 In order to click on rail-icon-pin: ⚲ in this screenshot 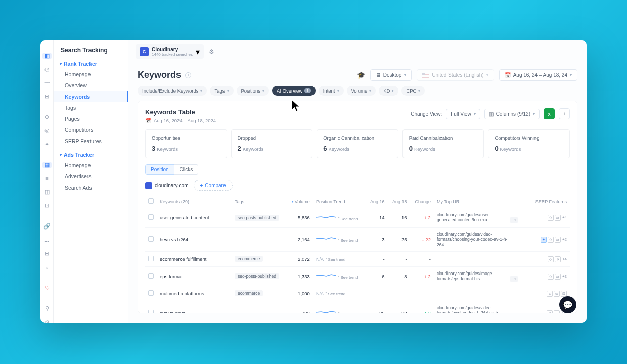, I will do `click(47, 308)`.